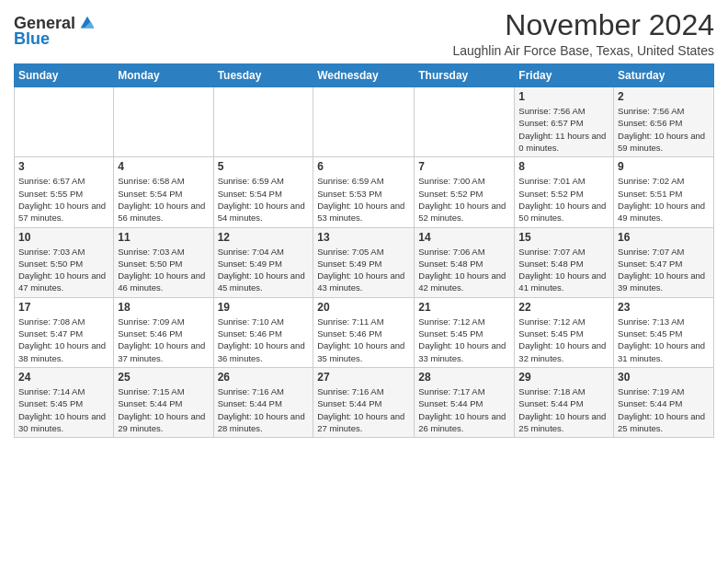 This screenshot has width=728, height=563. I want to click on day-number: 26, so click(264, 377).